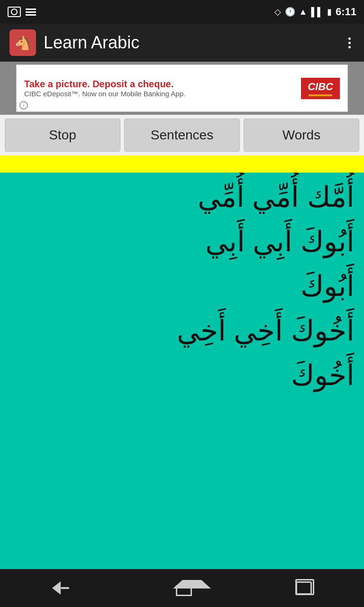 The height and width of the screenshot is (607, 364). I want to click on diamond-icon: ◇, so click(278, 12).